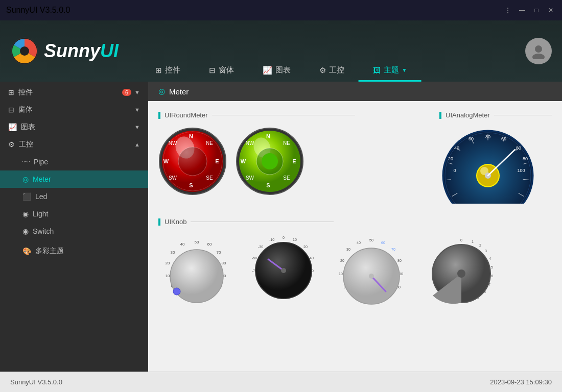  Describe the element at coordinates (377, 70) in the screenshot. I see `theme-icon: 🖼` at that location.